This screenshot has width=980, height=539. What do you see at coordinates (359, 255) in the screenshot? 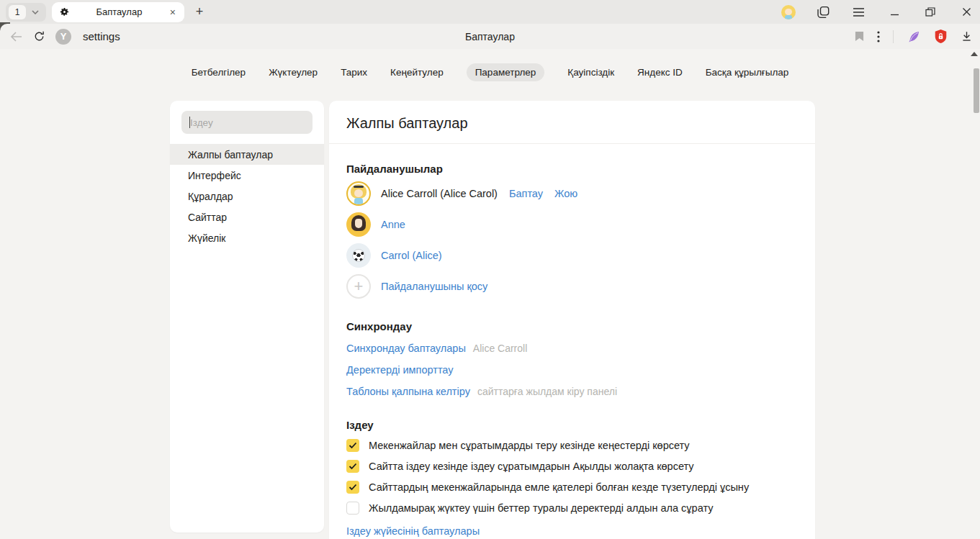
I see `user-avatar-soccer-icon` at bounding box center [359, 255].